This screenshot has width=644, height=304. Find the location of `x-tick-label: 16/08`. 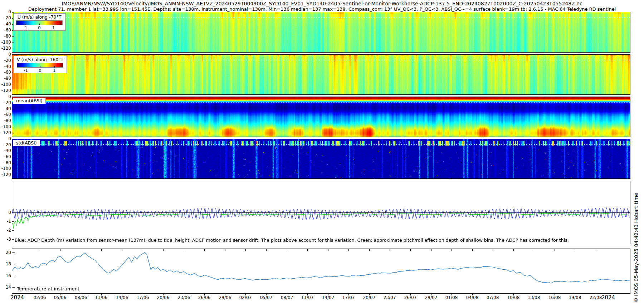

x-tick-label: 16/08 is located at coordinates (555, 298).